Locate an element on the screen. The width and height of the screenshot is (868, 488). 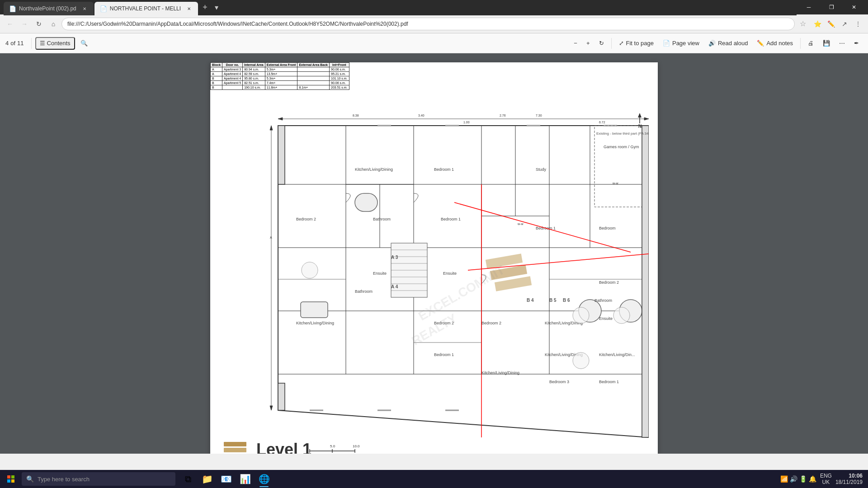
room-label-bedroom1-b5: Bedroom 1 is located at coordinates (609, 382).